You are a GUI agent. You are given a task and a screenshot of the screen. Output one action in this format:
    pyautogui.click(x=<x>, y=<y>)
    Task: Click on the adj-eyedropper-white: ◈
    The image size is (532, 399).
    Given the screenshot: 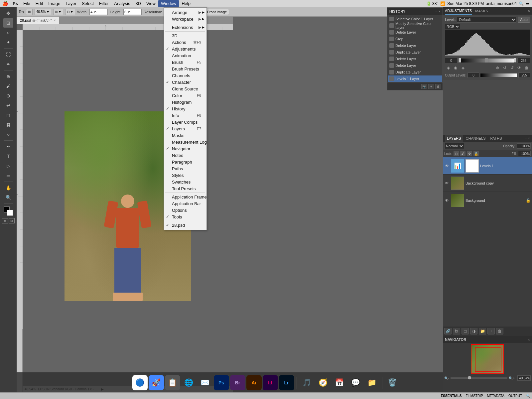 What is the action you would take?
    pyautogui.click(x=463, y=68)
    